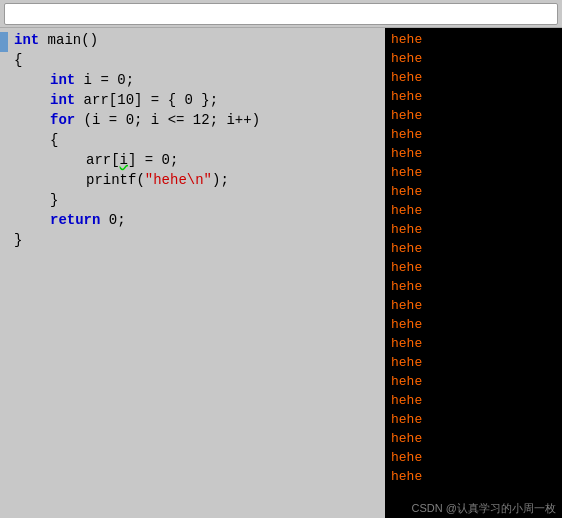 This screenshot has height=518, width=562. I want to click on code-text: main(), so click(68, 40).